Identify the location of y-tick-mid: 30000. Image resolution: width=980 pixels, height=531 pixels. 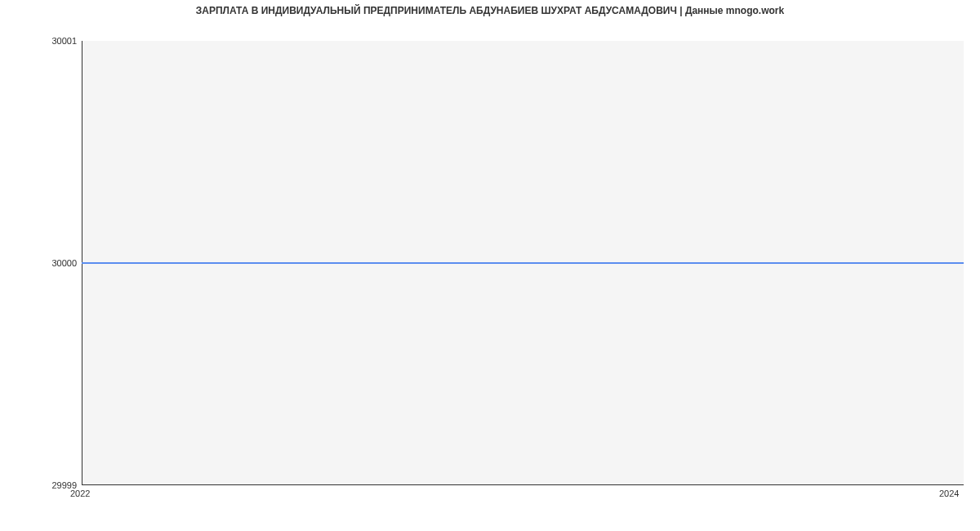
(40, 263).